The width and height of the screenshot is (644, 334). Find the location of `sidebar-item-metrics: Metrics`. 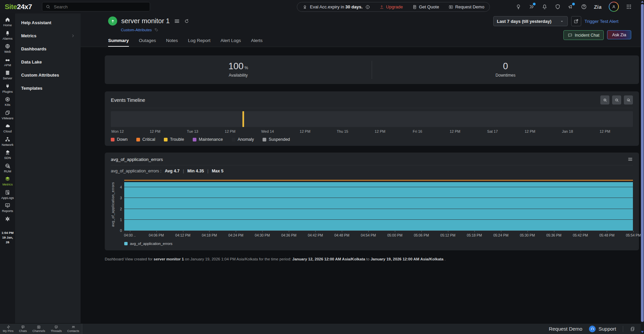

sidebar-item-metrics: Metrics is located at coordinates (48, 36).